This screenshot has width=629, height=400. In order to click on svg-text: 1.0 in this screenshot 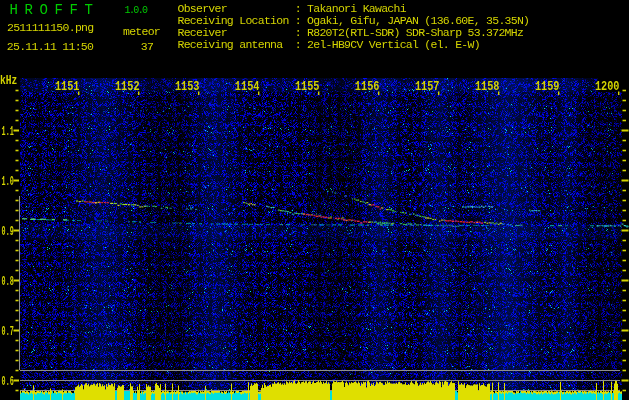, I will do `click(8, 180)`.